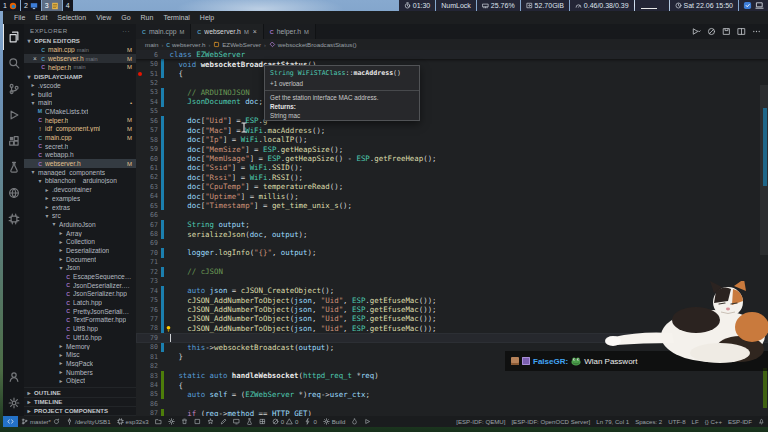 This screenshot has width=768, height=432. What do you see at coordinates (452, 54) in the screenshot?
I see `sticky-scroll-header: 6 class EZWebServer` at bounding box center [452, 54].